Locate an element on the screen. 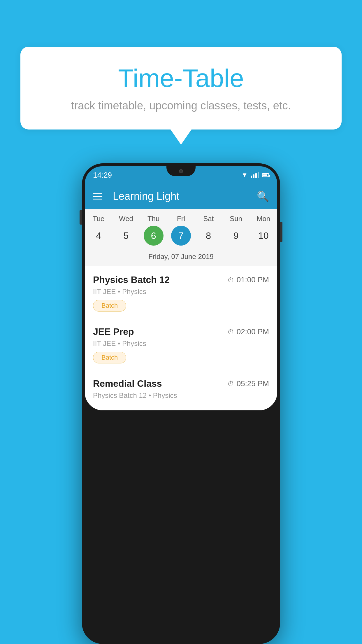  calendar-day-number: 6 is located at coordinates (154, 236).